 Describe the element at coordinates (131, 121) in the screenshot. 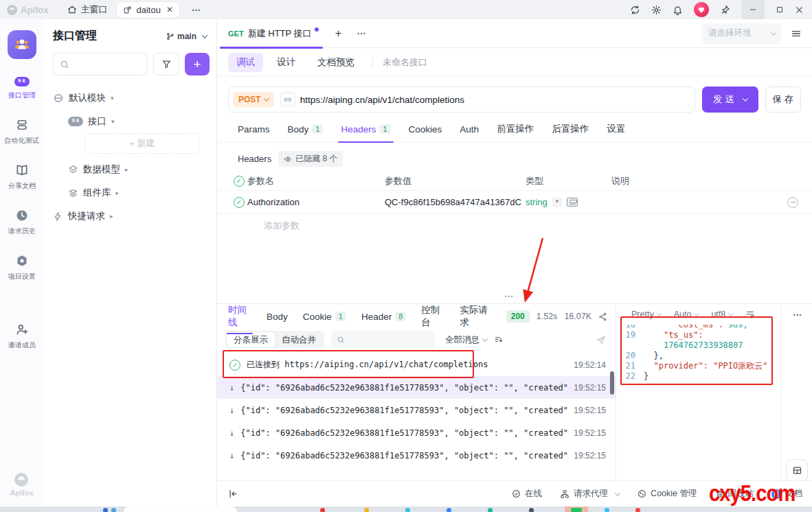

I see `tree-item-api: 接口 ▾` at that location.